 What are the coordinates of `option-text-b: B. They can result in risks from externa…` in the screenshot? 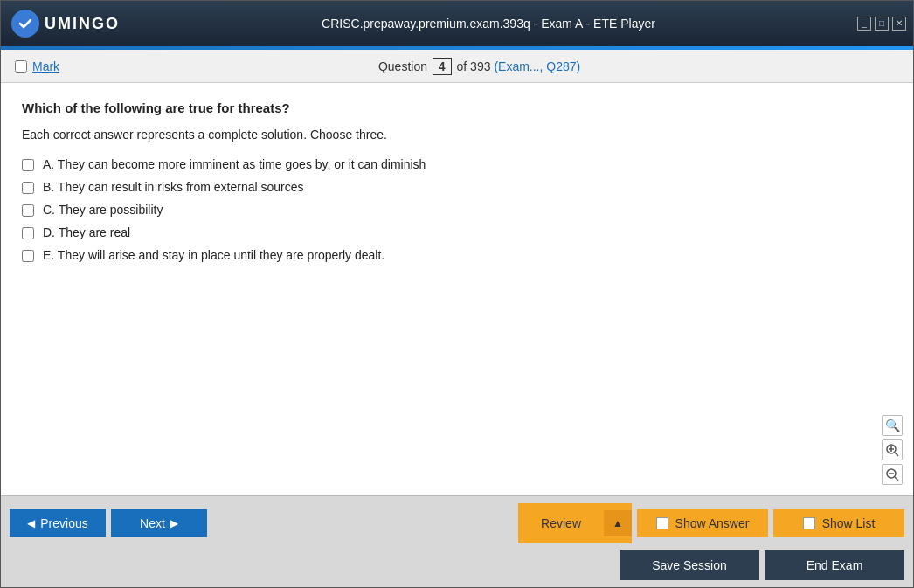 It's located at (173, 187).